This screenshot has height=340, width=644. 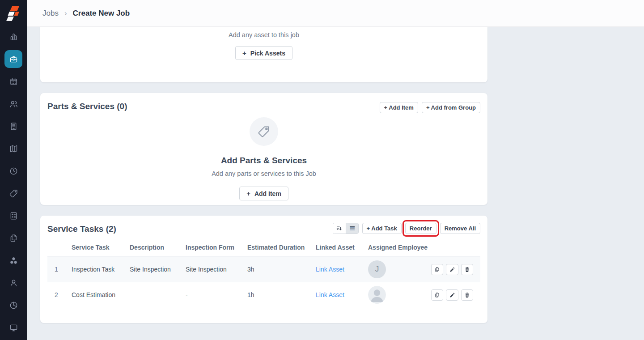 What do you see at coordinates (264, 53) in the screenshot?
I see `pick-assets-button: + Pick Assets` at bounding box center [264, 53].